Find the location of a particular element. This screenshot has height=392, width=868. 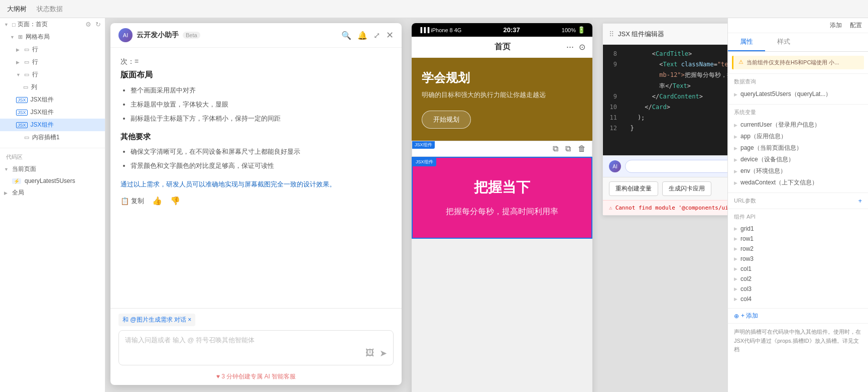

system-var-weda: ▶wedaContext（上下文信息） is located at coordinates (798, 183).